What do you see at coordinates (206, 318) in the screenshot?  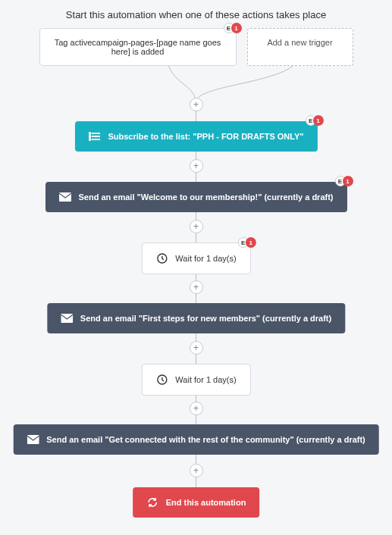 I see `step-label: Send an email "First steps for new membe…` at bounding box center [206, 318].